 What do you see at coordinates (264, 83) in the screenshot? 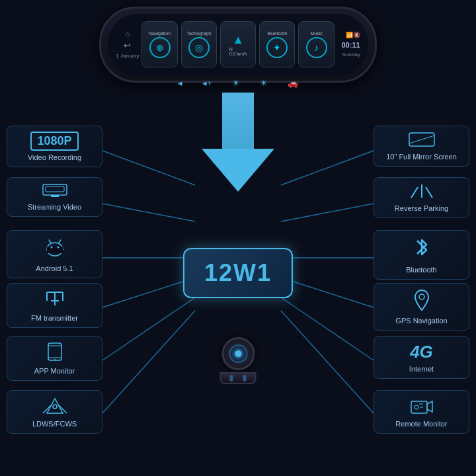
I see `brightness2-icon: ☀` at bounding box center [264, 83].